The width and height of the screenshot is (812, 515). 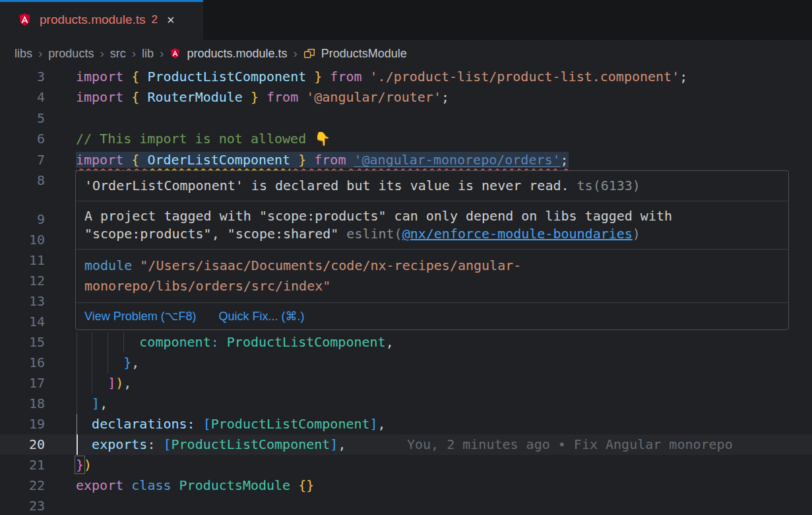 I want to click on code-token: declarations, so click(x=140, y=424).